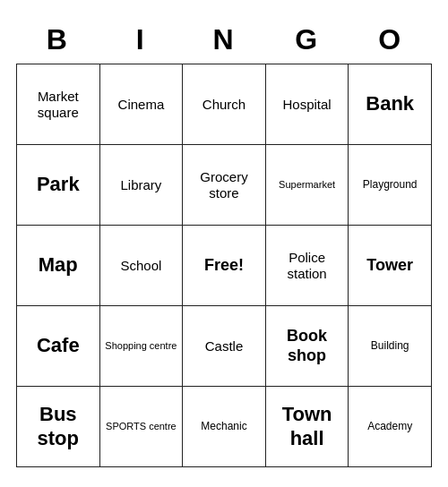 The height and width of the screenshot is (487, 448). Describe the element at coordinates (59, 346) in the screenshot. I see `cell-r3-c0: Cafe` at that location.